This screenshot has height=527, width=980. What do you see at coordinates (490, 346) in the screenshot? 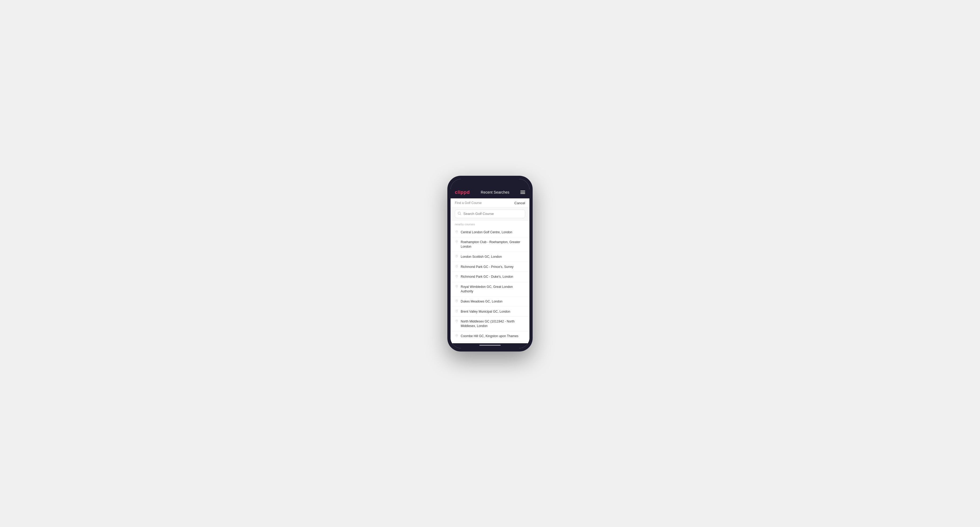
I see `home-indicator` at bounding box center [490, 346].